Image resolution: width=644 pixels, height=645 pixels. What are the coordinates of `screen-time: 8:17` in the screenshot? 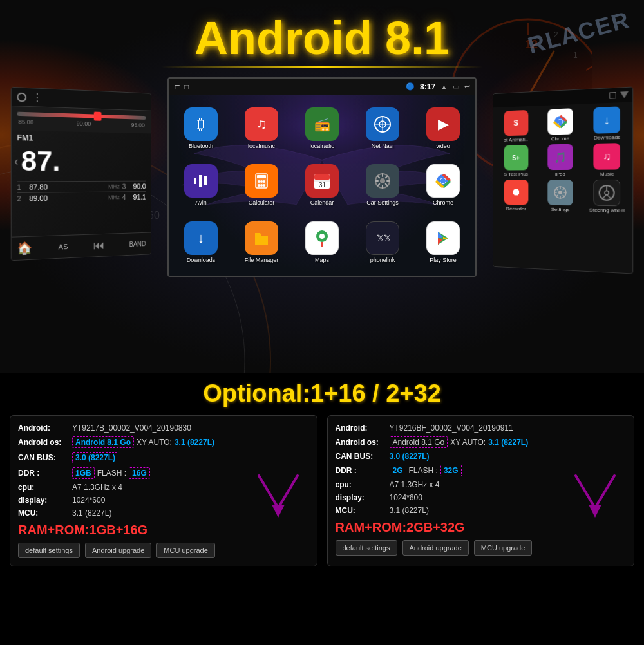 It's located at (428, 87).